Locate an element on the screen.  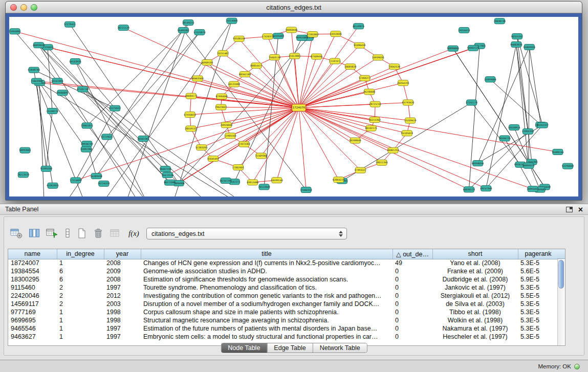
table-row: 2242004622012Investigating the contribut… is located at coordinates (284, 296).